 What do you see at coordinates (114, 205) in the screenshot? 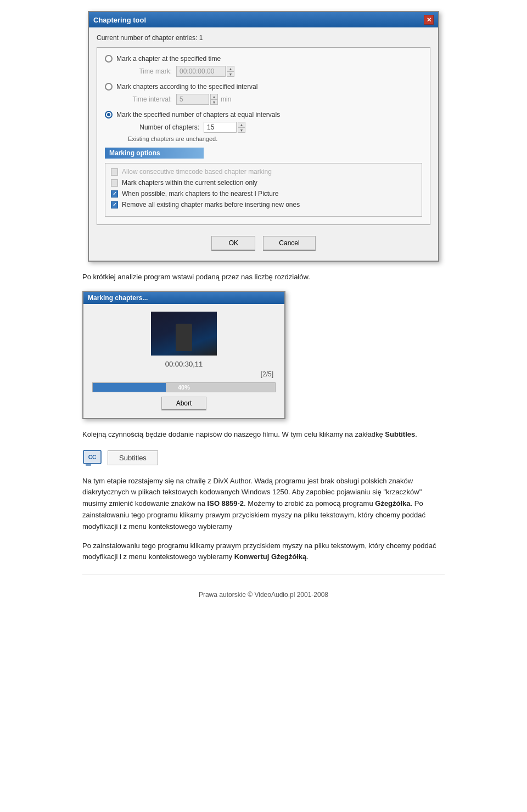
I see `checkbox4` at bounding box center [114, 205].